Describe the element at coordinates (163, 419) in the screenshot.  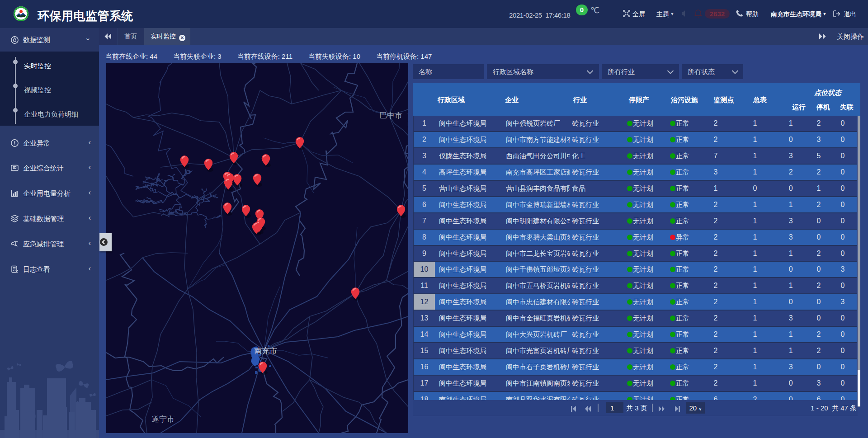
I see `svg-text: 遂宁市` at that location.